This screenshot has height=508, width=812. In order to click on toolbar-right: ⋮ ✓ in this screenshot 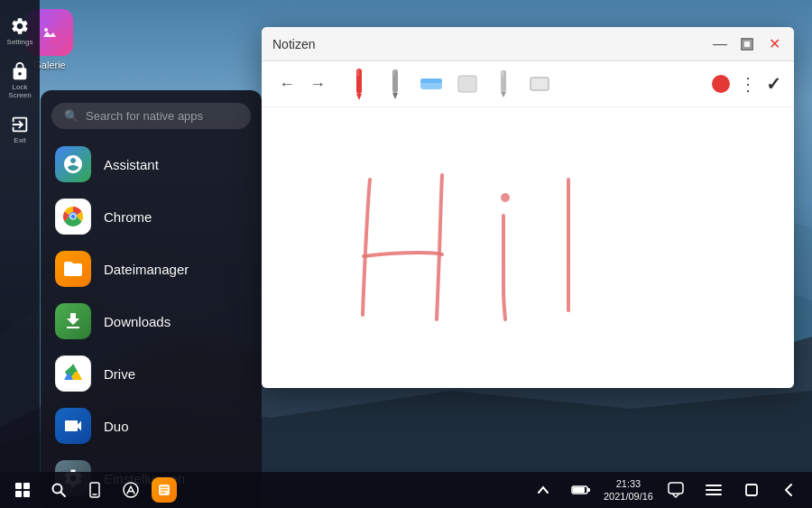, I will do `click(747, 84)`.